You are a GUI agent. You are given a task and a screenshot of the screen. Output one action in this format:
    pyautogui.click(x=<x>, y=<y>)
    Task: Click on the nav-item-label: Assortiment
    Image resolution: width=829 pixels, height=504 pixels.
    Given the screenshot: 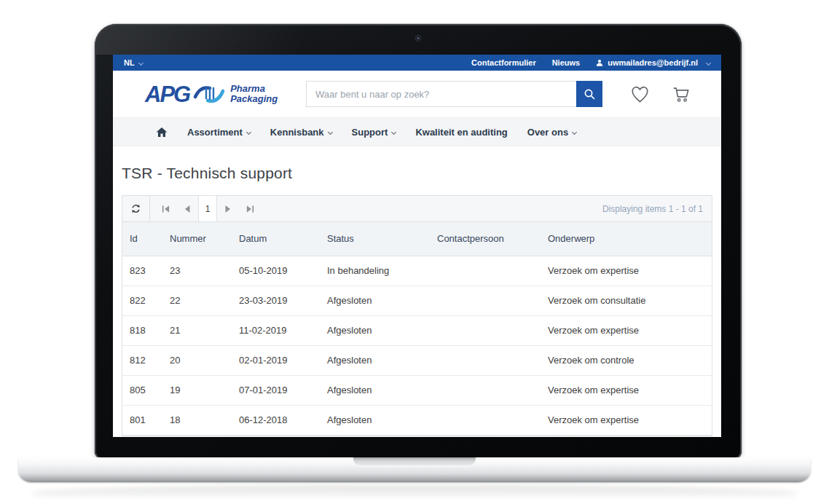 What is the action you would take?
    pyautogui.click(x=215, y=133)
    